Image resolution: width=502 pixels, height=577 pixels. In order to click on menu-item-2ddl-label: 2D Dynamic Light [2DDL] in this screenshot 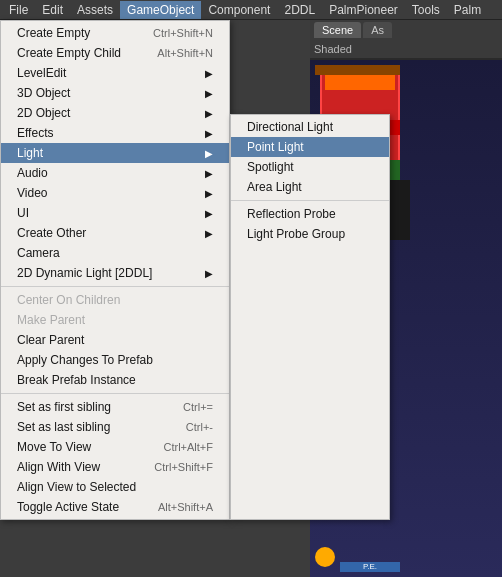, I will do `click(84, 273)`.